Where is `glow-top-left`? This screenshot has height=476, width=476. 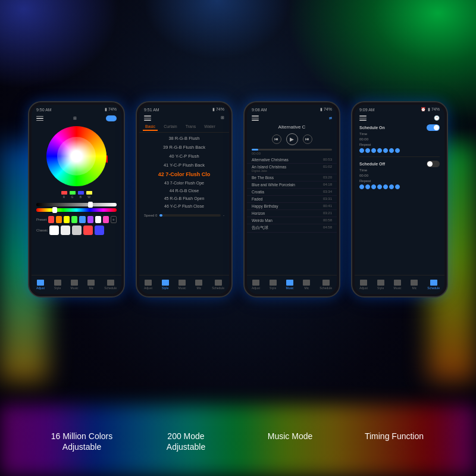 glow-top-left is located at coordinates (60, 45).